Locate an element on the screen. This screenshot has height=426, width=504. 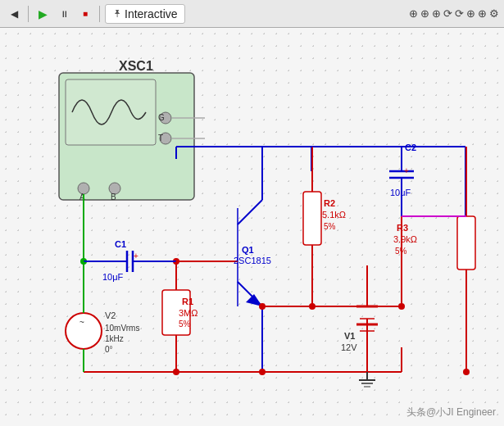
icon-5: ⟳ is located at coordinates (459, 13).